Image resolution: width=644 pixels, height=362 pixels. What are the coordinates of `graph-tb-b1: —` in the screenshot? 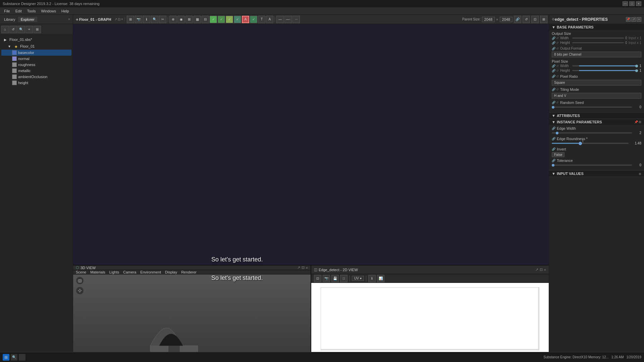 It's located at (280, 19).